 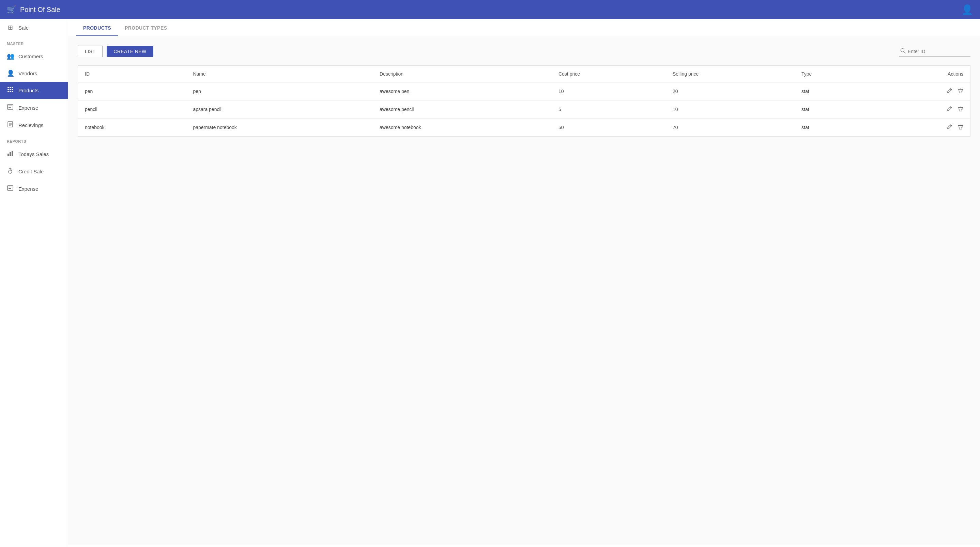 What do you see at coordinates (31, 171) in the screenshot?
I see `sidebar-label-credit-sale: Credit Sale` at bounding box center [31, 171].